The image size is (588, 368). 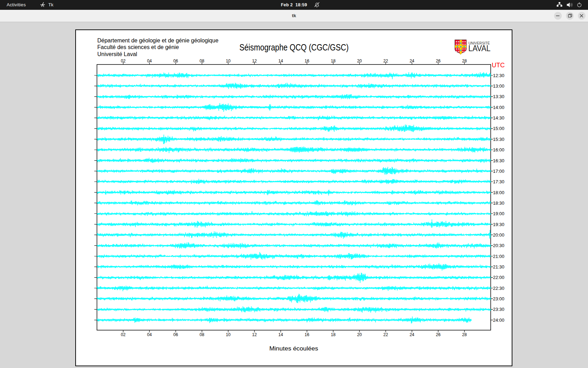 What do you see at coordinates (499, 118) in the screenshot?
I see `svg-text: 14:30` at bounding box center [499, 118].